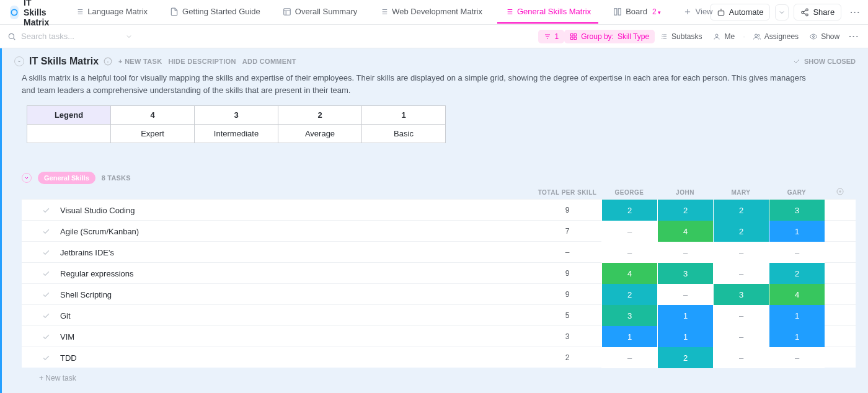 The image size is (868, 393). I want to click on tab-overall-summary: Overall Summary, so click(320, 12).